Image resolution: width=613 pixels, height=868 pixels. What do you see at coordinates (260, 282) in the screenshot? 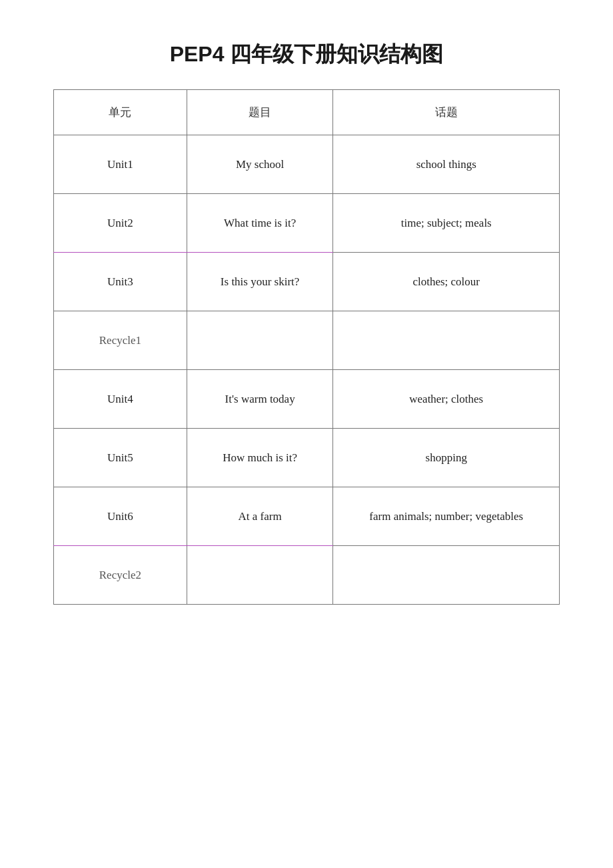
I see `cell-topic: Is this your skirt?` at bounding box center [260, 282].